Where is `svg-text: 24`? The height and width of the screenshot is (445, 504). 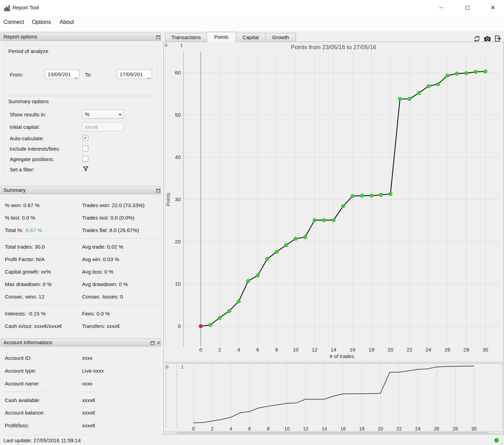 svg-text: 24 is located at coordinates (418, 429).